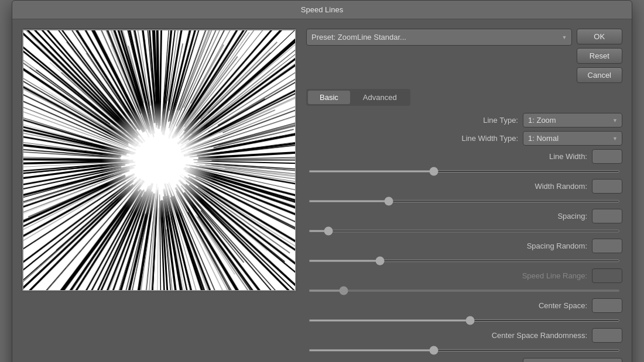 This screenshot has width=644, height=362. I want to click on speed-line-range-block: Speed Line Range: 5, so click(464, 283).